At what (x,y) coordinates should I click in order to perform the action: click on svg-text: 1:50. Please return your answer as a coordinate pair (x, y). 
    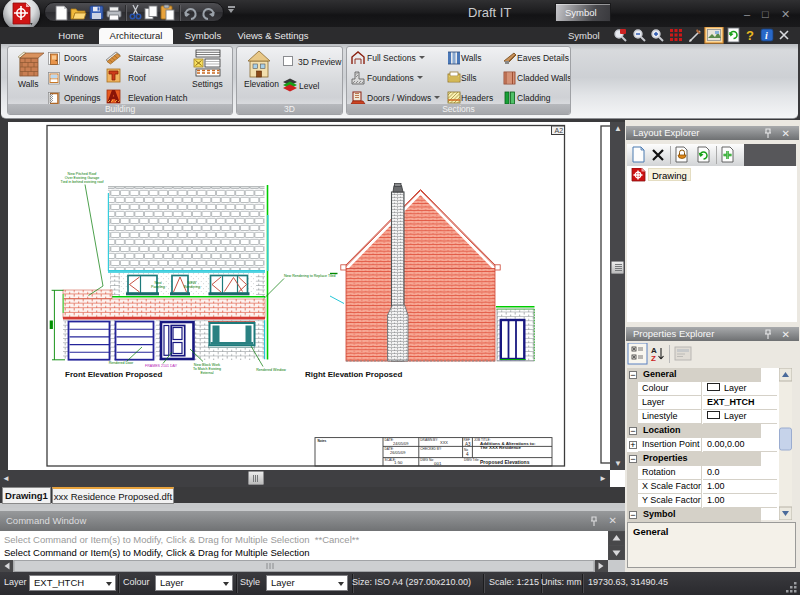
    Looking at the image, I should click on (398, 462).